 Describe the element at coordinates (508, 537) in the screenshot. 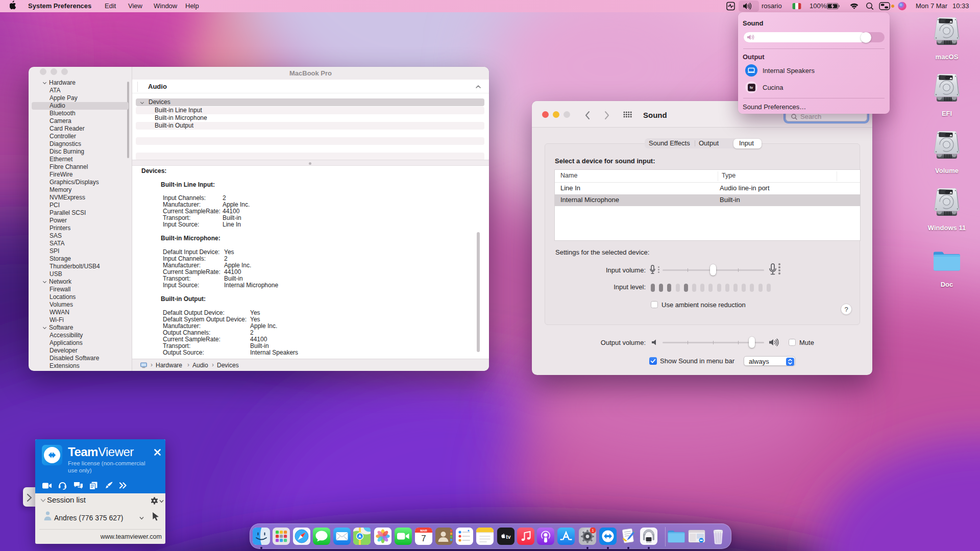

I see `svg-text: tv` at that location.